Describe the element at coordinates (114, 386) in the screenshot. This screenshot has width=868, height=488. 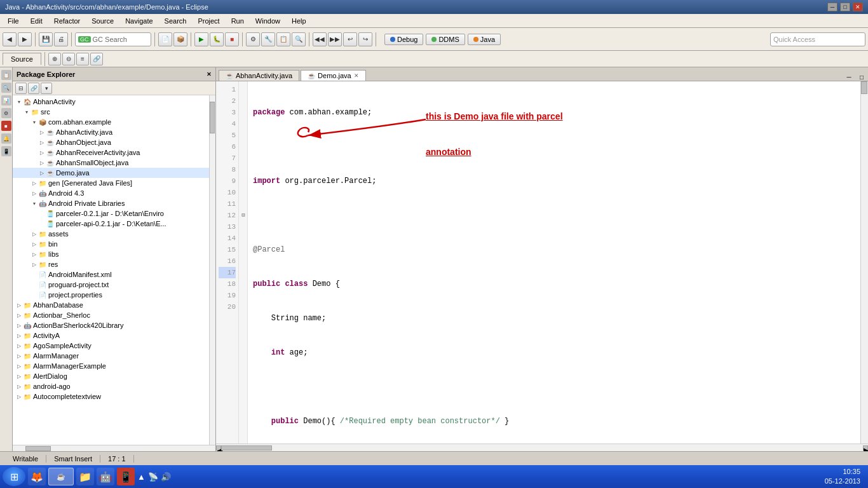
I see `tree-item-androidago: ▷ 📁 android-ago` at that location.